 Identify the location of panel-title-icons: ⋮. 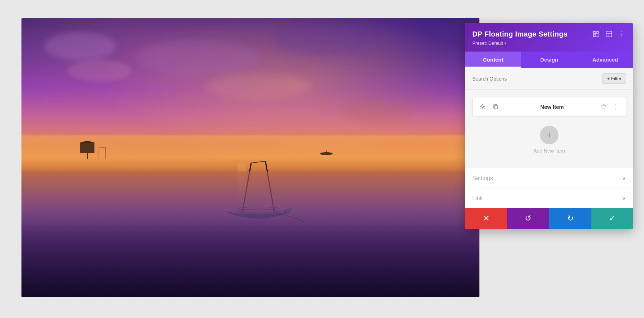
(609, 34).